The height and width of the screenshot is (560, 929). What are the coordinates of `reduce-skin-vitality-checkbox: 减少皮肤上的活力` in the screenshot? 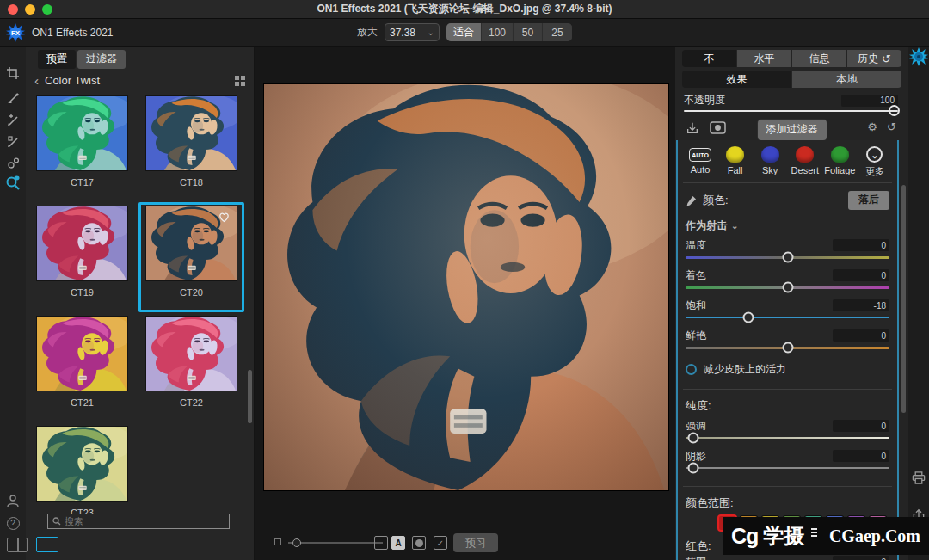 It's located at (788, 366).